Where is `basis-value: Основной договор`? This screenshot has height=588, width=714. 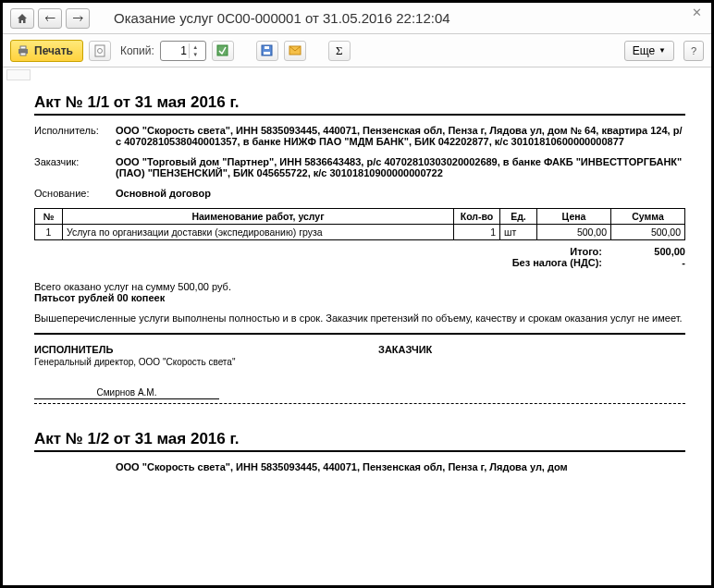
basis-value: Основной договор is located at coordinates (400, 193).